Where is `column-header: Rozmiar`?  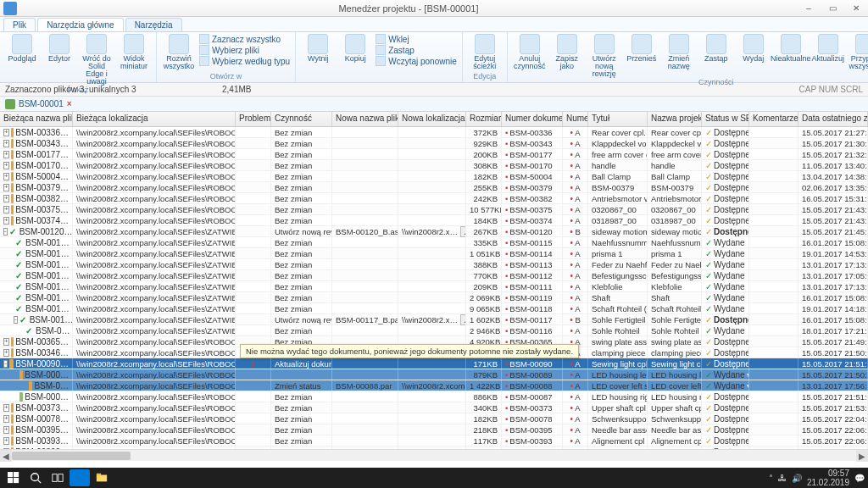
column-header: Rozmiar is located at coordinates (484, 119).